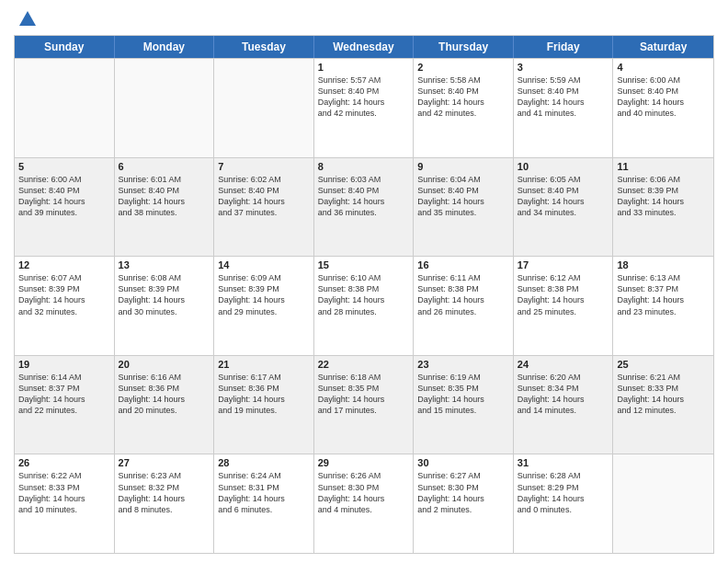 The image size is (728, 563). What do you see at coordinates (264, 410) in the screenshot?
I see `cell-line-3: and 19 minutes.` at bounding box center [264, 410].